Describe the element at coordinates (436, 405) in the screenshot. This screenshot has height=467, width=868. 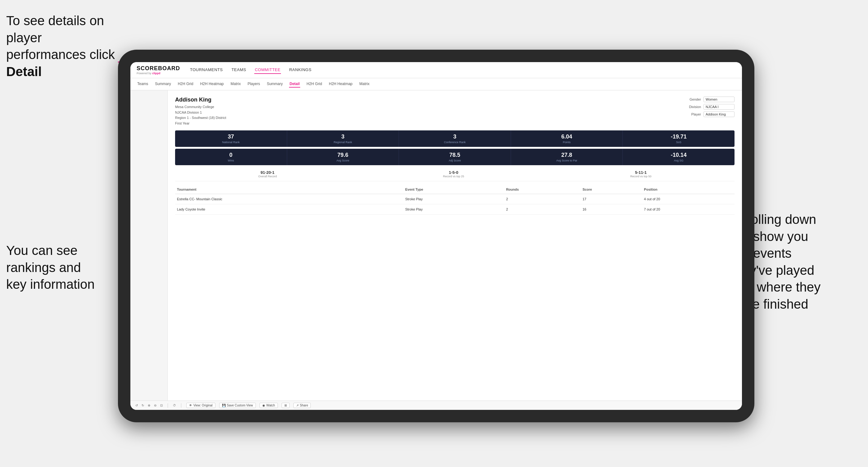
I see `bottom-toolbar: ↺ ↻ ⊕ ⊖ ⊡ ⏱ 👁 View: Original 💾 Save Cust…` at that location.